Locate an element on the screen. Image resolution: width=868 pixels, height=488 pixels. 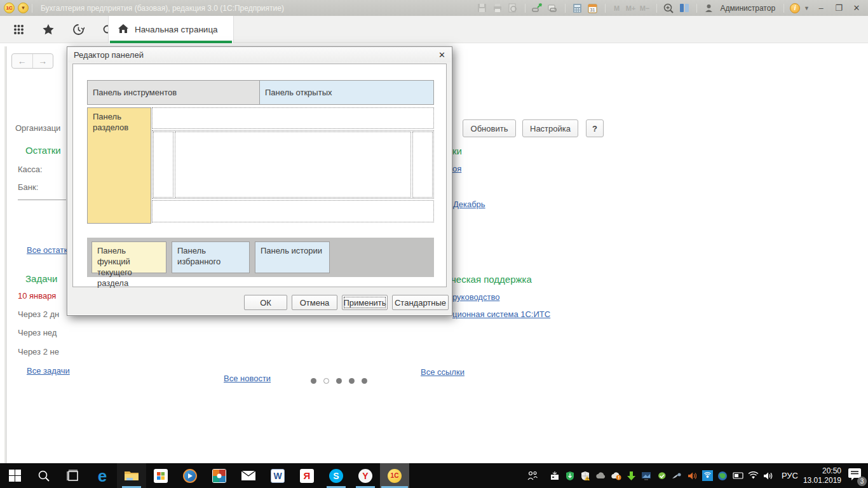
apply-button: Применить is located at coordinates (365, 302).